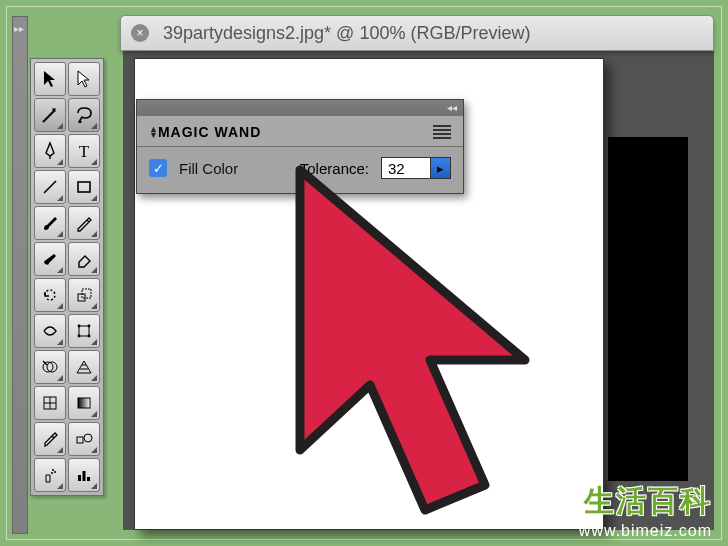  Describe the element at coordinates (154, 132) in the screenshot. I see `sort-handle-icon: ▲▼` at that location.